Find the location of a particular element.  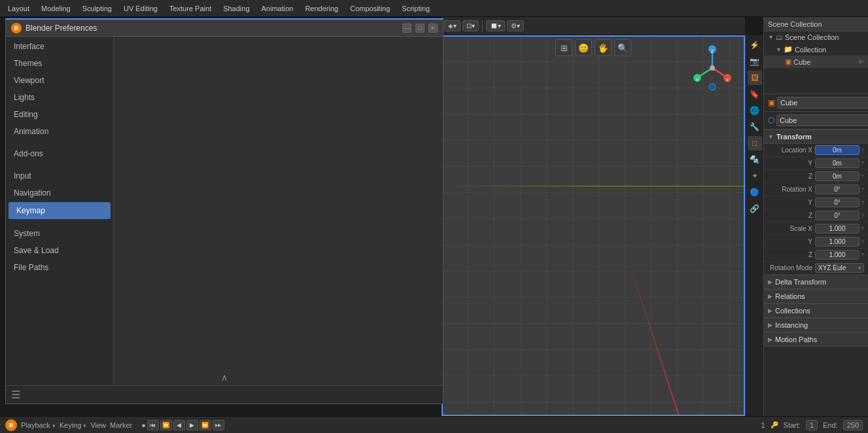

jump-start-btn: ⏮ is located at coordinates (153, 425).